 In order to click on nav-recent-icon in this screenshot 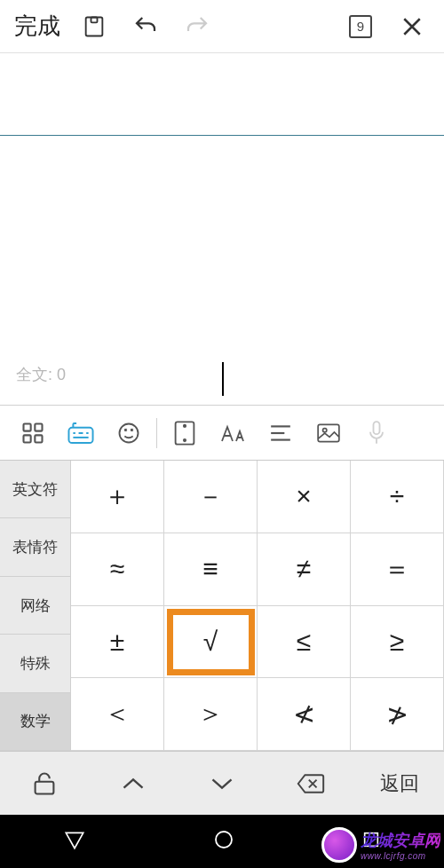, I will do `click(371, 841)`.